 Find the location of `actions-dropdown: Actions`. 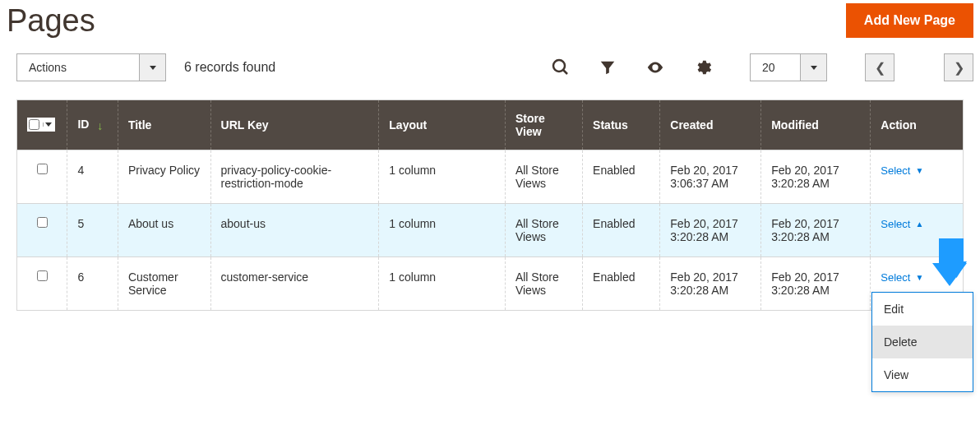

actions-dropdown: Actions is located at coordinates (91, 67).